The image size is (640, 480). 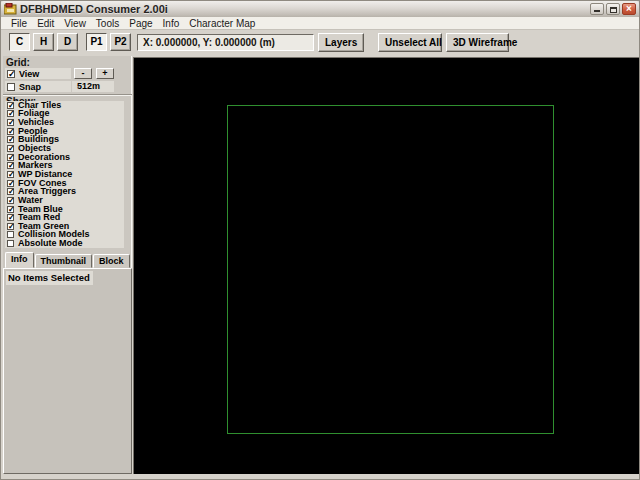 What do you see at coordinates (140, 24) in the screenshot?
I see `menu-page: Page` at bounding box center [140, 24].